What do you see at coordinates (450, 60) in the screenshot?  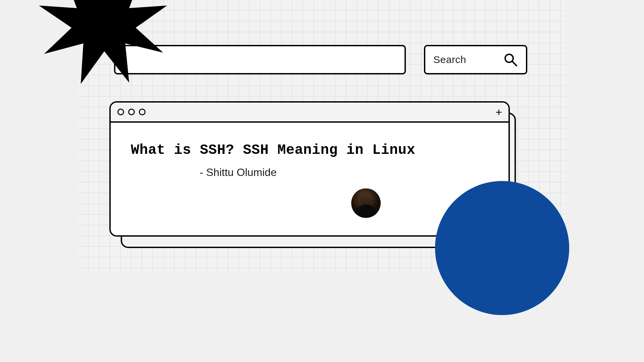 I see `search-label: Search` at bounding box center [450, 60].